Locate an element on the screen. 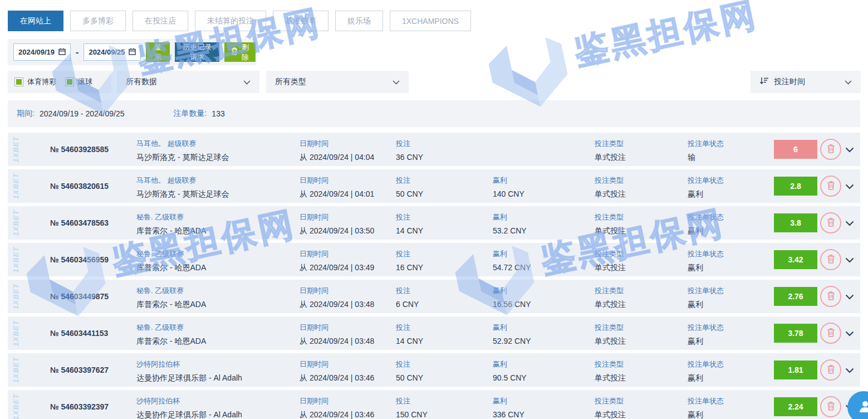 The width and height of the screenshot is (868, 419). bet-amount-cell: 投注 50 CNY is located at coordinates (410, 371).